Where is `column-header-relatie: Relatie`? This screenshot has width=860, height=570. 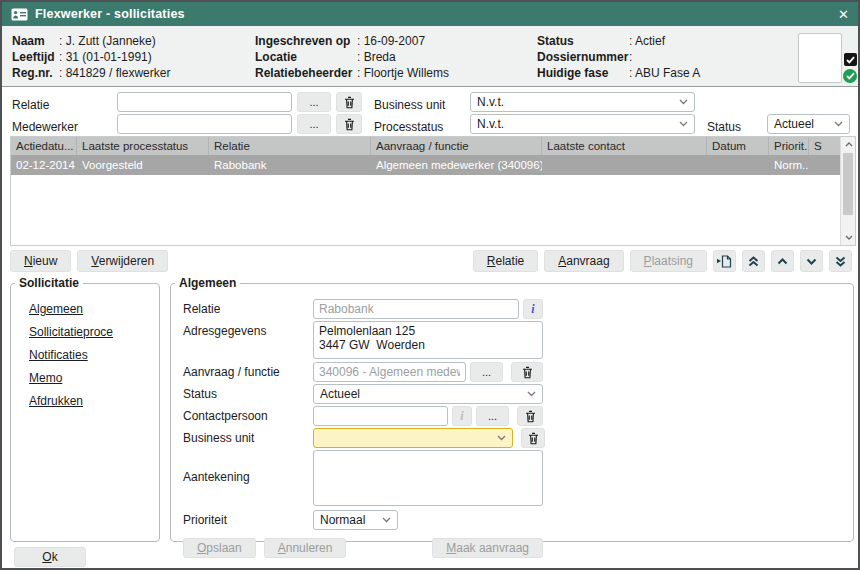
column-header-relatie: Relatie is located at coordinates (290, 146).